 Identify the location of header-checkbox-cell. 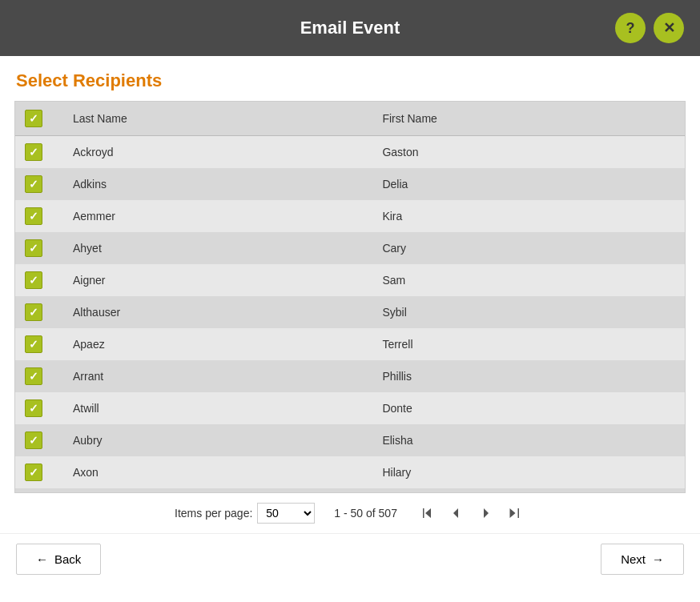
(39, 118).